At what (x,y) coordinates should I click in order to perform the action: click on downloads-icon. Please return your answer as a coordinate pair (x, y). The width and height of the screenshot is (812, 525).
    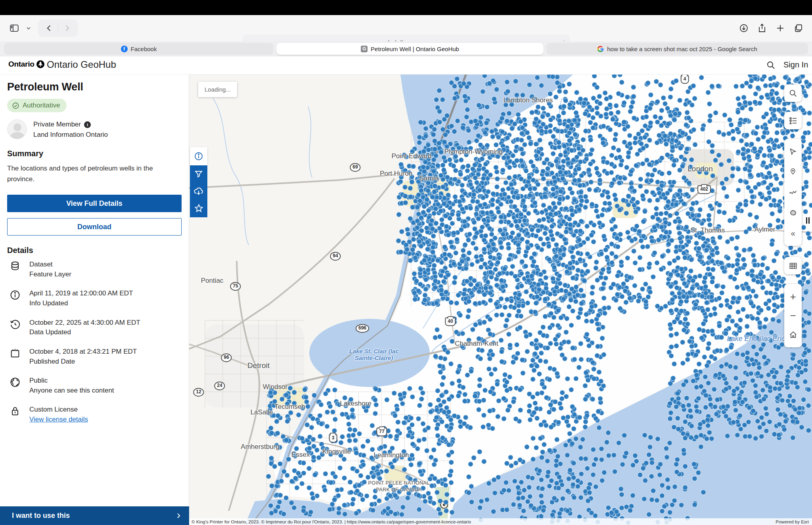
    Looking at the image, I should click on (744, 28).